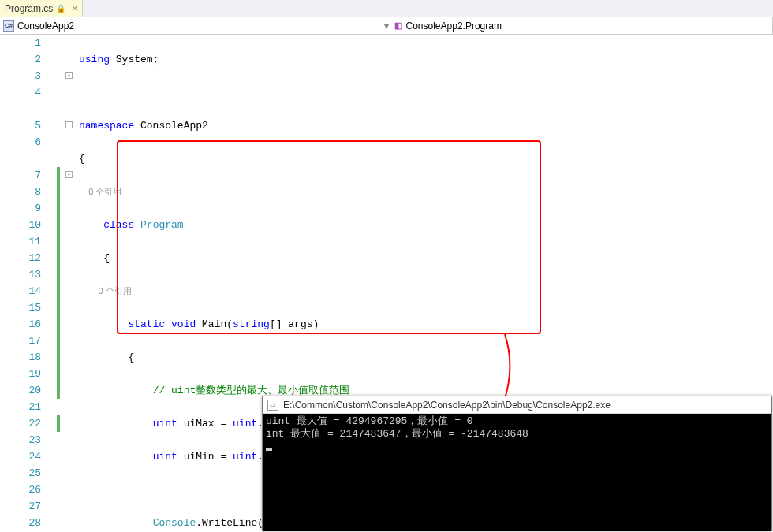 Image resolution: width=773 pixels, height=532 pixels. I want to click on line-number: 23, so click(24, 440).